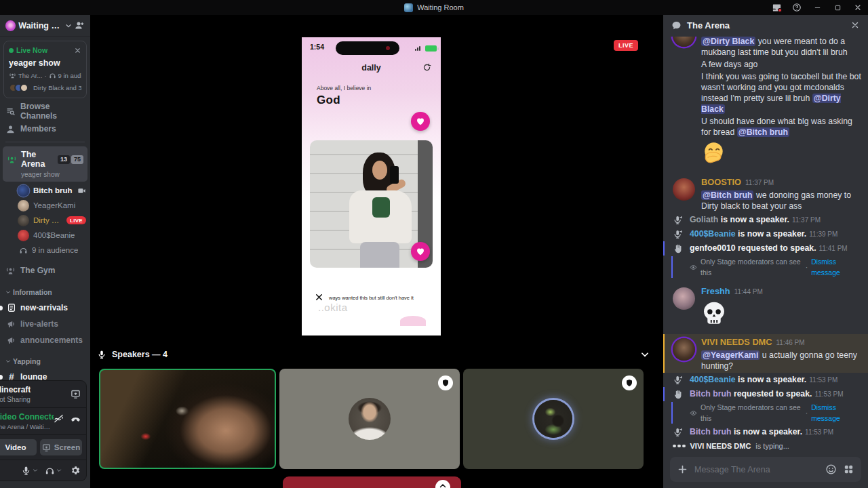  What do you see at coordinates (53, 111) in the screenshot?
I see `browse-channels-label: Browse Channels` at bounding box center [53, 111].